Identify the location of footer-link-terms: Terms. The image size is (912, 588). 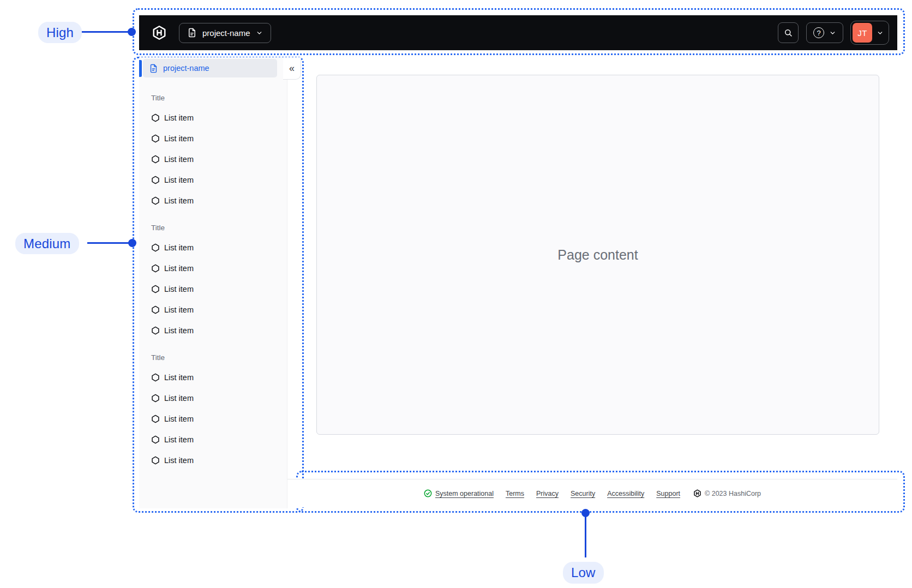
(515, 494).